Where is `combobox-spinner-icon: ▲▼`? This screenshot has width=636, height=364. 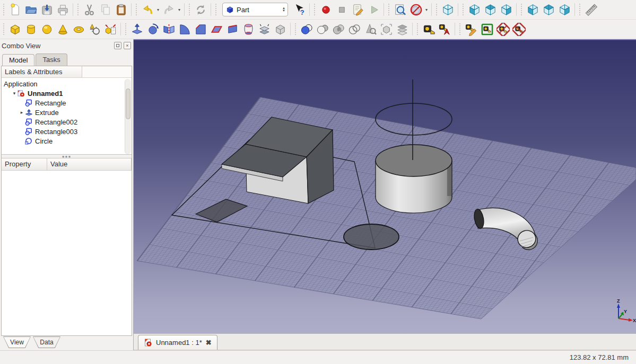
combobox-spinner-icon: ▲▼ is located at coordinates (284, 10).